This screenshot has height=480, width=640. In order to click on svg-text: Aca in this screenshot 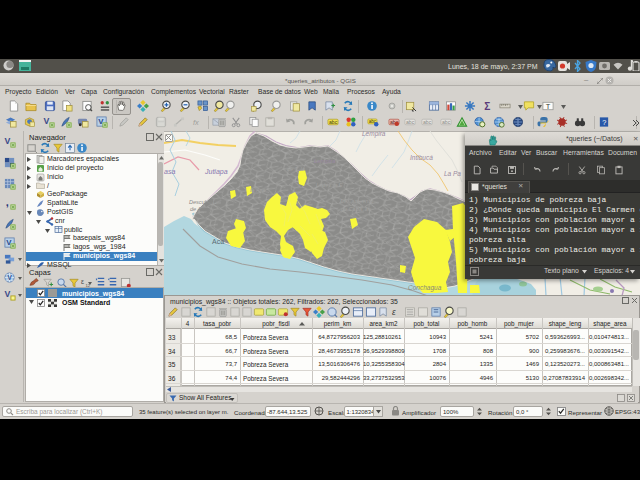, I will do `click(218, 242)`.